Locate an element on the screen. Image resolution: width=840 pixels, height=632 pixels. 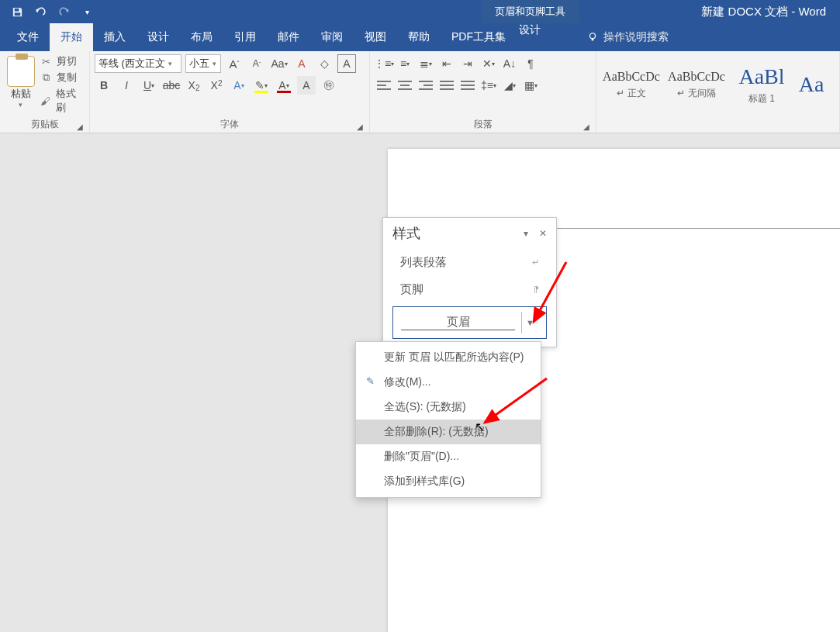
quick-access-toolbar: ▾ is located at coordinates (48, 12).